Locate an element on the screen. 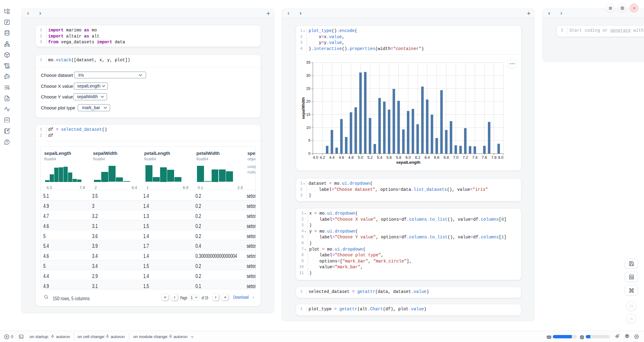 Image resolution: width=644 pixels, height=342 pixels. svg-text: 7.8 is located at coordinates (494, 158).